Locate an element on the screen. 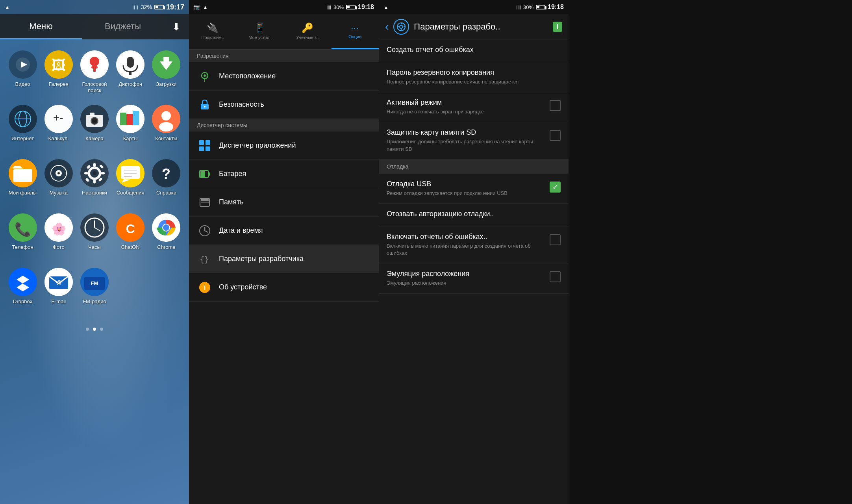 The height and width of the screenshot is (504, 852). dev-toggle: I is located at coordinates (558, 27).